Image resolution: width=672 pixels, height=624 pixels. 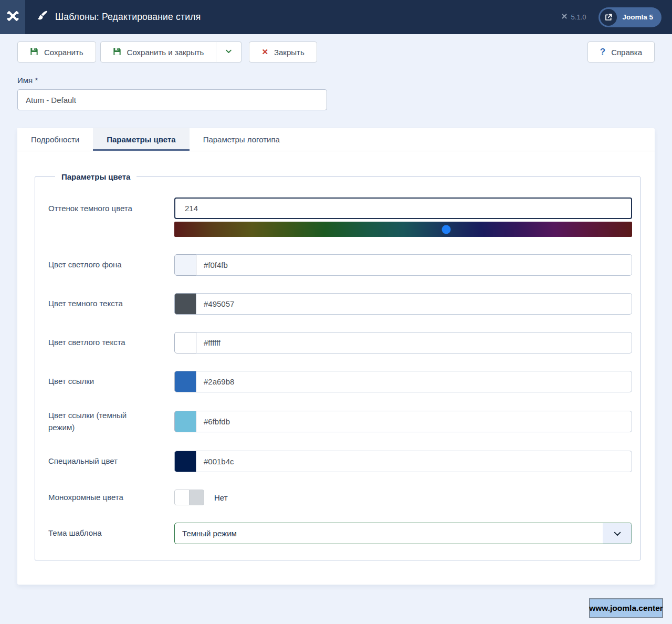 I want to click on color-row-label: Цвет темного текста, so click(x=86, y=304).